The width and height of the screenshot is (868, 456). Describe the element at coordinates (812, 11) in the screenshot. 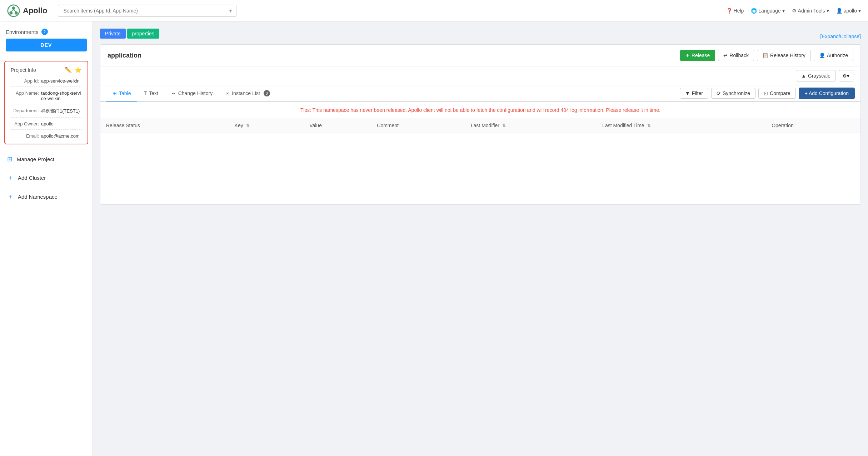

I see `admin-tools-label: Admin Tools` at that location.